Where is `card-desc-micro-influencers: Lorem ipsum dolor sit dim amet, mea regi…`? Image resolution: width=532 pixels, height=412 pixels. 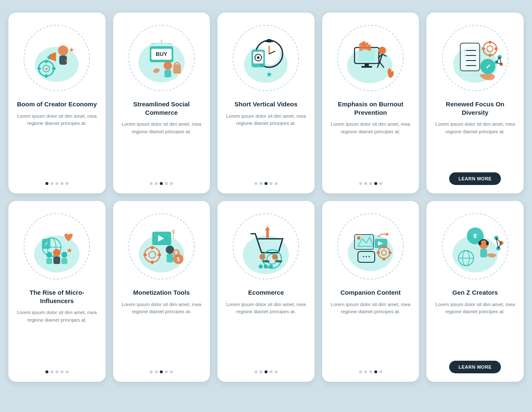 card-desc-micro-influencers: Lorem ipsum dolor sit dim amet, mea regi… is located at coordinates (57, 337).